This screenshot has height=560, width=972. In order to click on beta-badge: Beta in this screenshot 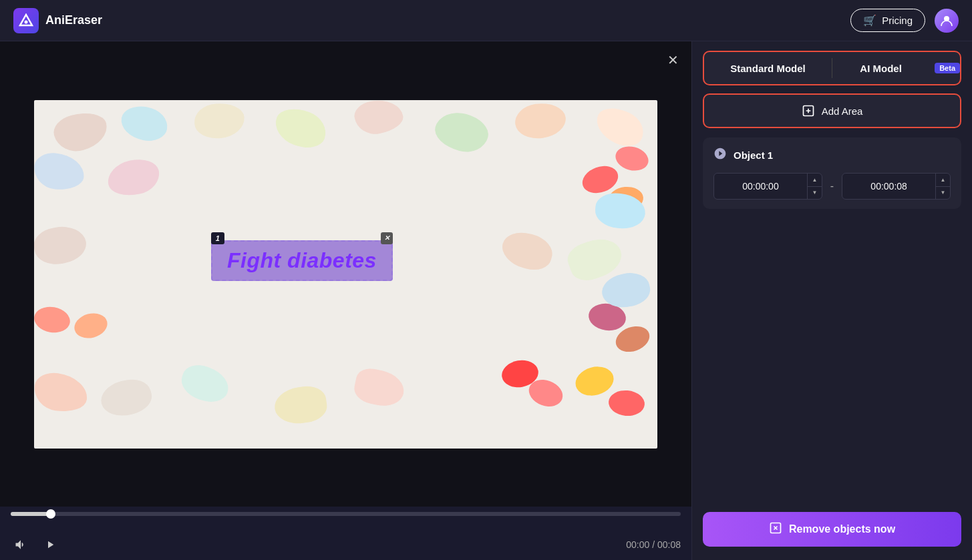, I will do `click(947, 68)`.